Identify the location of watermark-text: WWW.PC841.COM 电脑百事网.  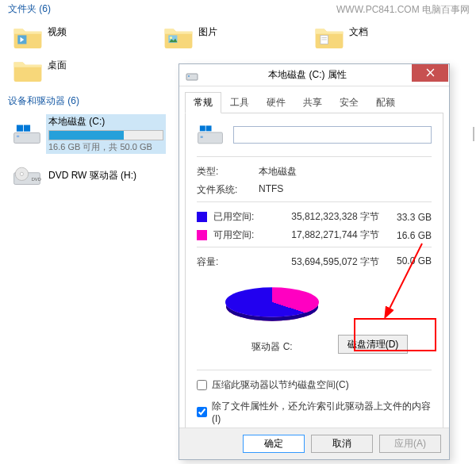
(403, 10).